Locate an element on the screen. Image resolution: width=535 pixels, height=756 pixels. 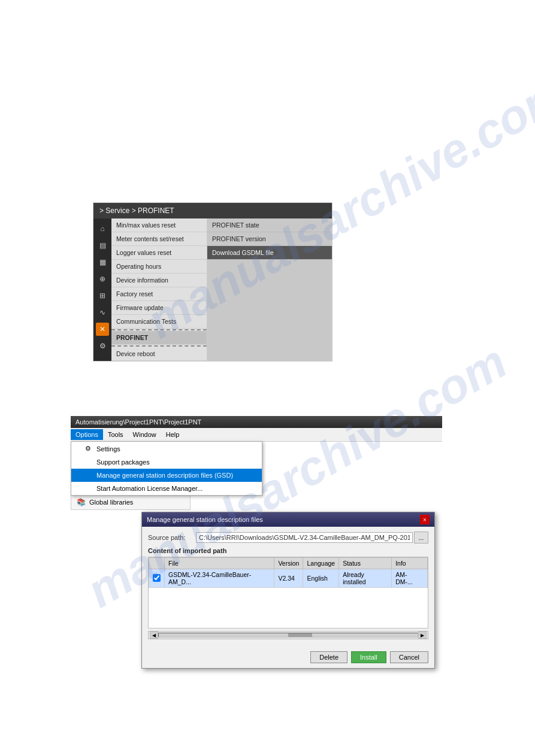
col-version: Version is located at coordinates (289, 564).